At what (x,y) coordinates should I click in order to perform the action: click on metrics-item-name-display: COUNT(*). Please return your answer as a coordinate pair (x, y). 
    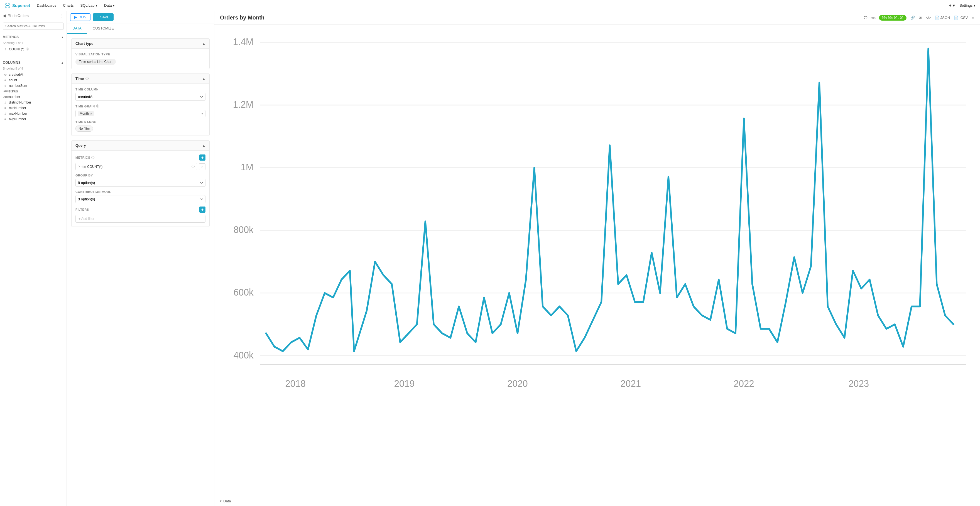
    Looking at the image, I should click on (139, 167).